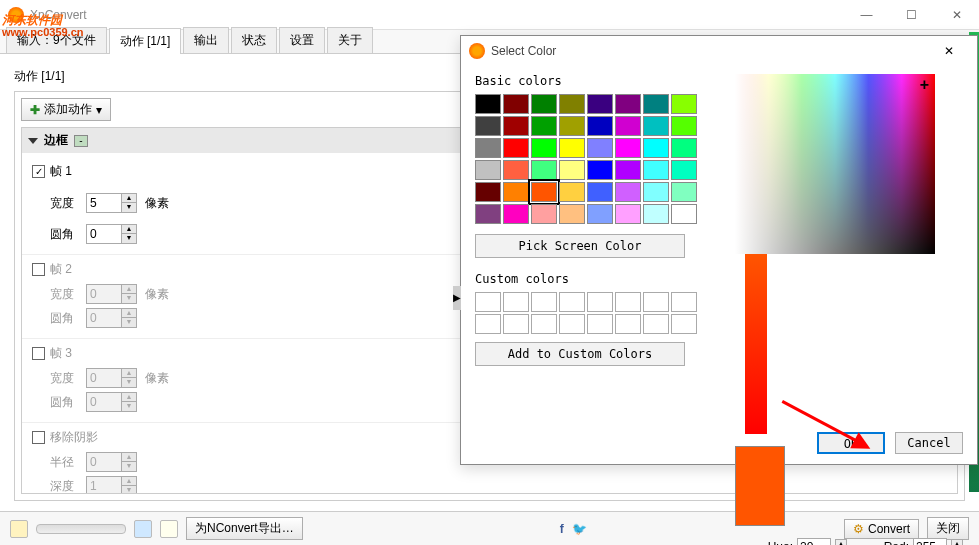  What do you see at coordinates (254, 40) in the screenshot?
I see `tab-status: 状态` at bounding box center [254, 40].